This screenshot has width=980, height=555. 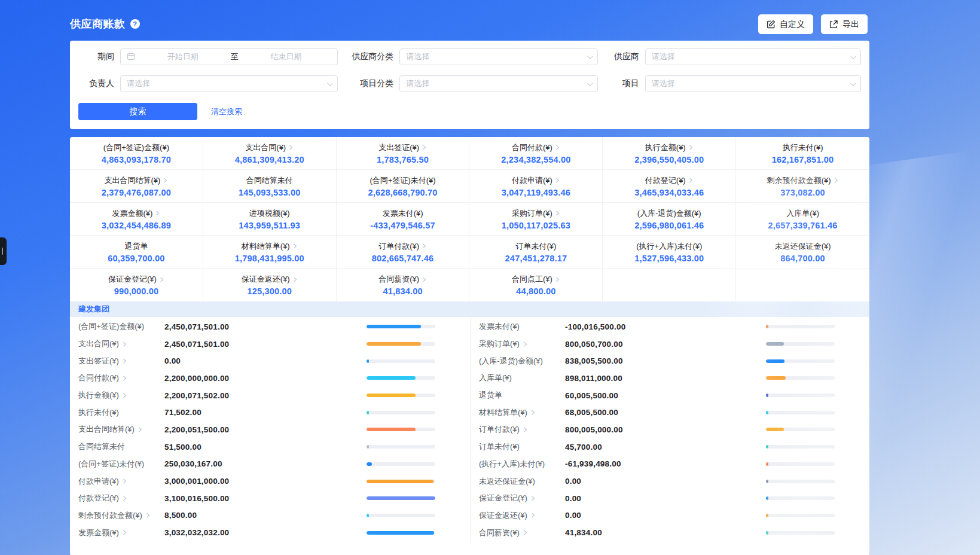 What do you see at coordinates (270, 481) in the screenshot?
I see `detail-row: 付款申请(¥)3,000,001,000.00` at bounding box center [270, 481].